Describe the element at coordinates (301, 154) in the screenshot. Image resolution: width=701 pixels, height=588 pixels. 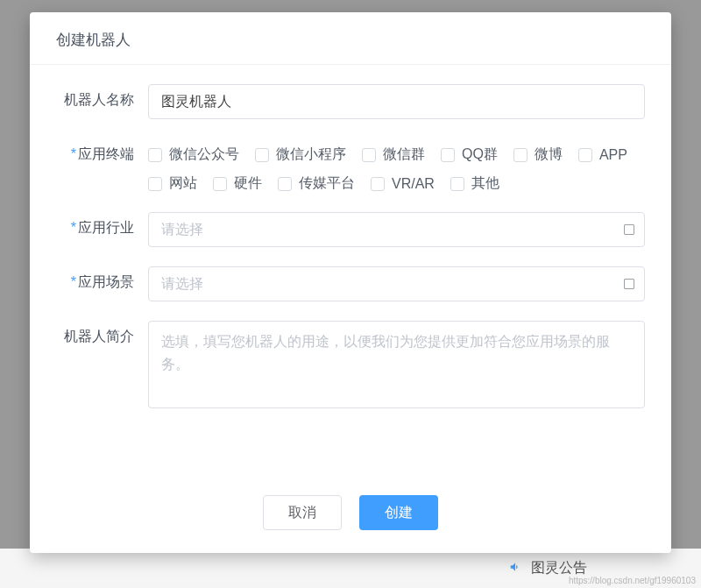
I see `checkbox-wechat-miniprogram: 微信小程序` at that location.